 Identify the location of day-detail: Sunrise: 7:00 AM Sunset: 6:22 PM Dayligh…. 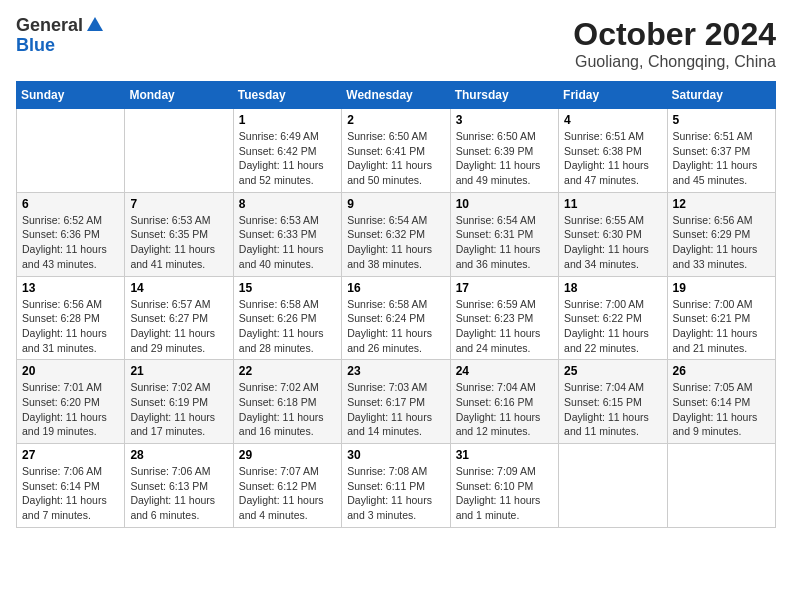
(612, 326).